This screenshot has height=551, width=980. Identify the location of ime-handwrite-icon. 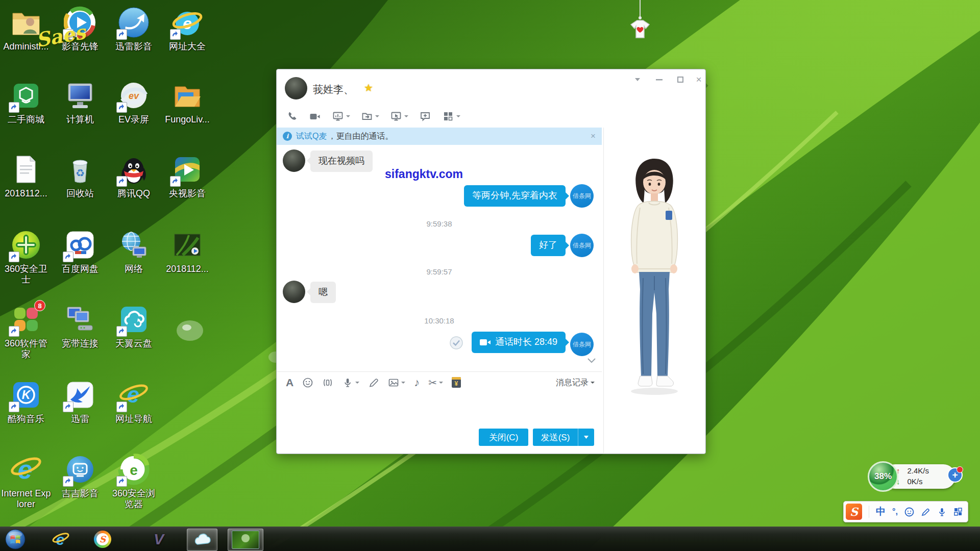
(926, 512).